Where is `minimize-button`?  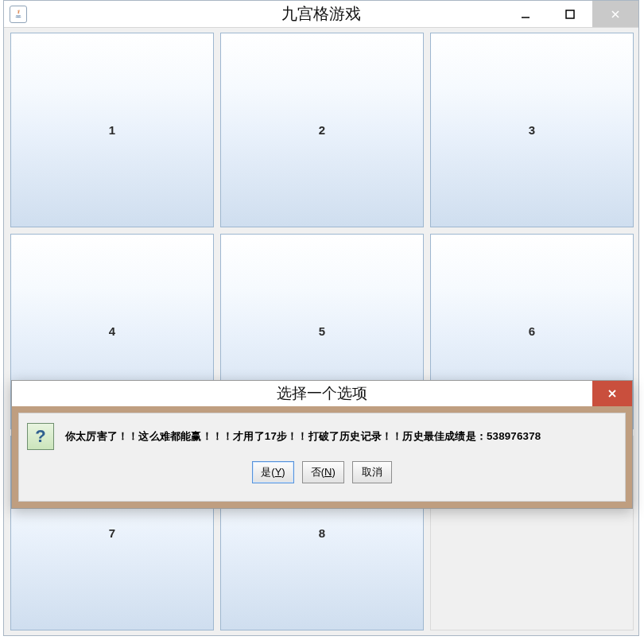
minimize-button is located at coordinates (526, 14).